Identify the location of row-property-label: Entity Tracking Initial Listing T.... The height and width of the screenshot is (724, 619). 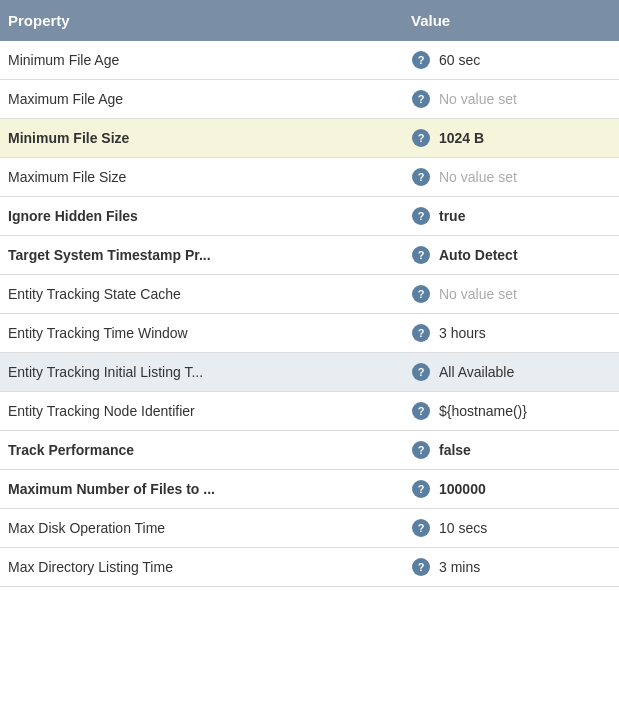
(208, 372).